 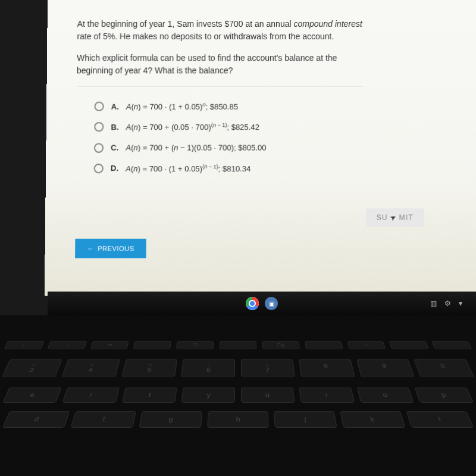 What do you see at coordinates (238, 368) in the screenshot?
I see `number-row: #3 $4 %5 ^6 &7 8 9 0` at bounding box center [238, 368].